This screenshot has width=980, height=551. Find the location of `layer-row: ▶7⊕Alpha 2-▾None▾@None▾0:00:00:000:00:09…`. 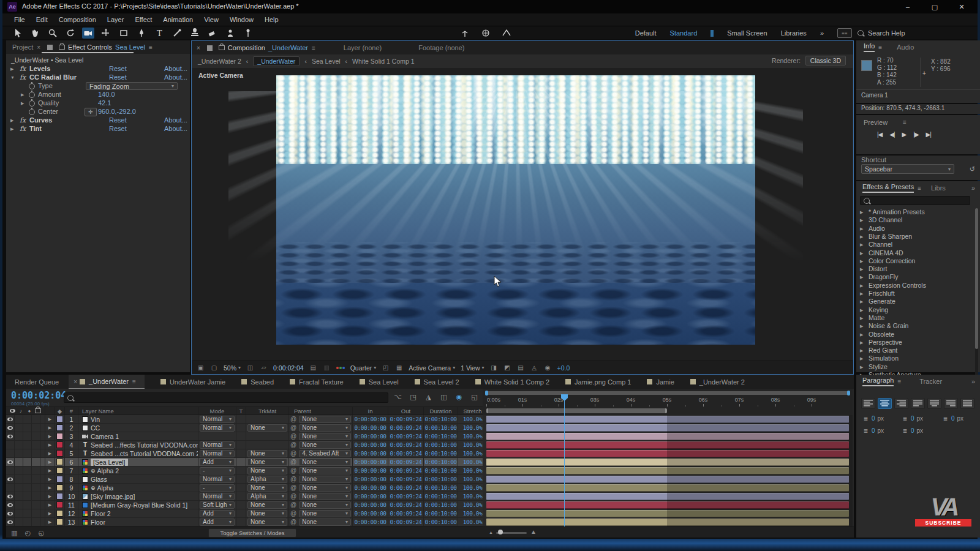

layer-row: ▶7⊕Alpha 2-▾None▾@None▾0:00:00:000:00:09… is located at coordinates (244, 471).